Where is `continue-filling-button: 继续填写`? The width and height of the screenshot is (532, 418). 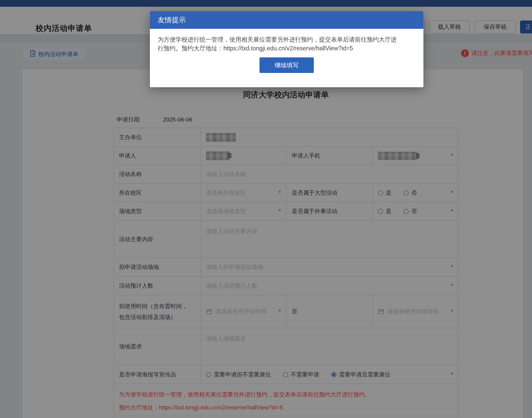
continue-filling-button: 继续填写 is located at coordinates (287, 65).